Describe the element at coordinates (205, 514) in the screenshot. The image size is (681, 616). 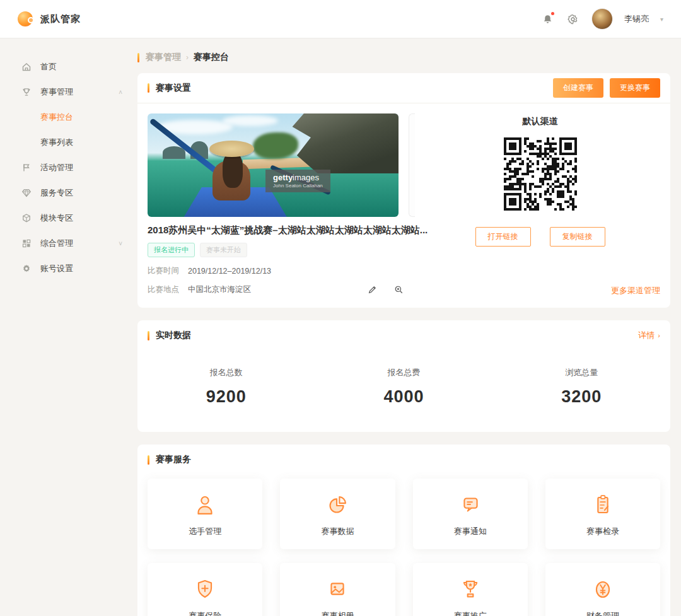
I see `service-player-management: 选手管理` at that location.